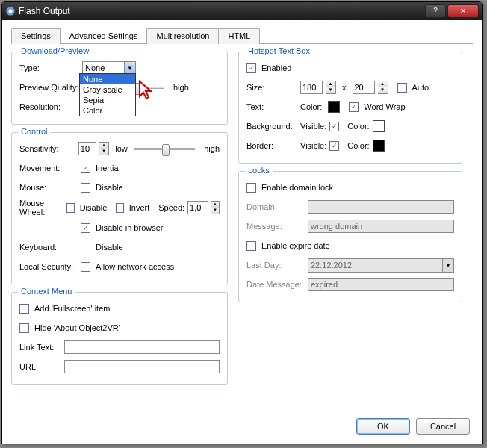 This screenshot has height=448, width=487. What do you see at coordinates (296, 246) in the screenshot?
I see `enable-expire-label: Enable expire date` at bounding box center [296, 246].